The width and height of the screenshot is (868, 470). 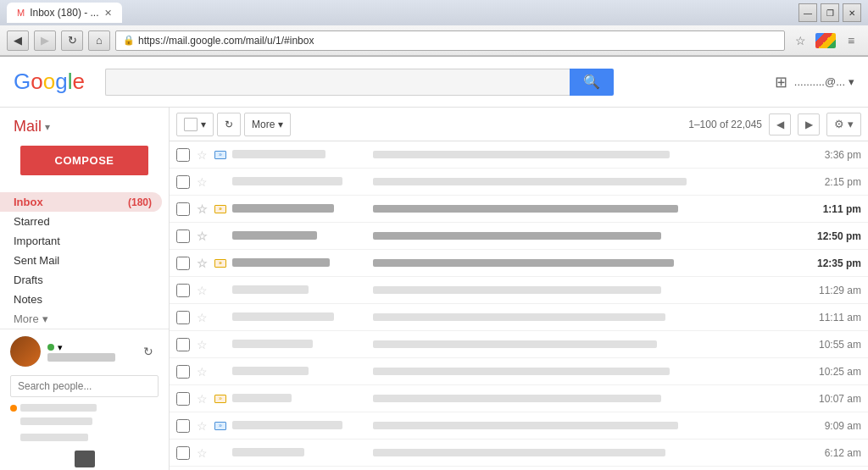 What do you see at coordinates (81, 279) in the screenshot?
I see `sidebar-item-drafts: Drafts` at bounding box center [81, 279].